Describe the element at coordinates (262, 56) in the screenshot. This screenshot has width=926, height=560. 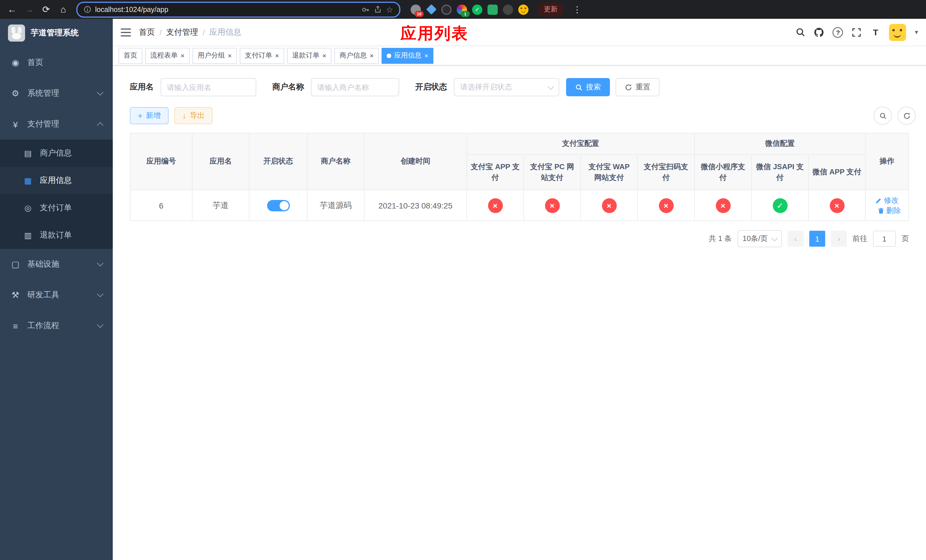
I see `tab-pay-orders: 支付订单 ×` at that location.